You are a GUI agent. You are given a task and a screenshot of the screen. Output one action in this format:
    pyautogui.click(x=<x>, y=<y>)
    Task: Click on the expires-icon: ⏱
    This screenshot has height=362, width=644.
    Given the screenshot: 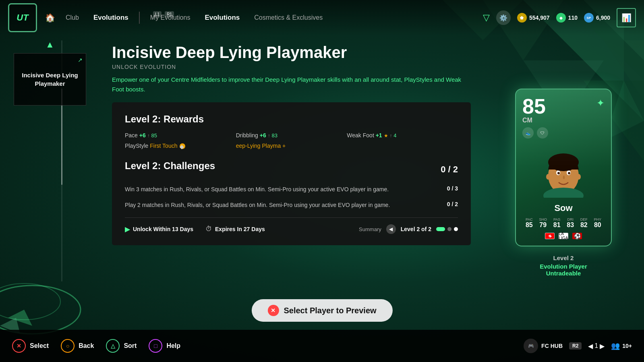 What is the action you would take?
    pyautogui.click(x=209, y=229)
    